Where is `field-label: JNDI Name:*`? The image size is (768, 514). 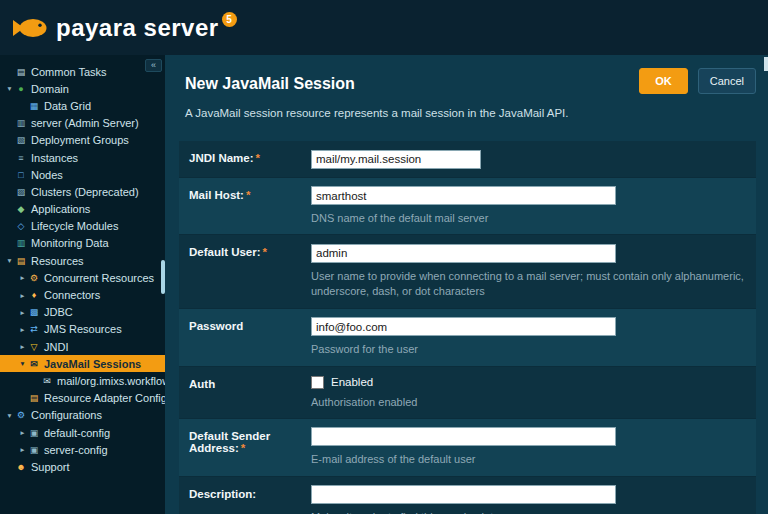
field-label: JNDI Name:* is located at coordinates (250, 159).